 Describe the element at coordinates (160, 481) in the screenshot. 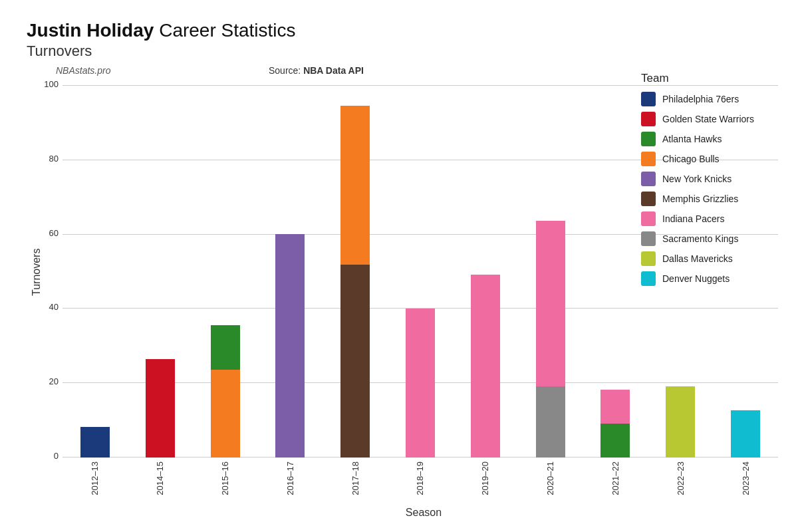

I see `x-label-group: 2014–15` at that location.